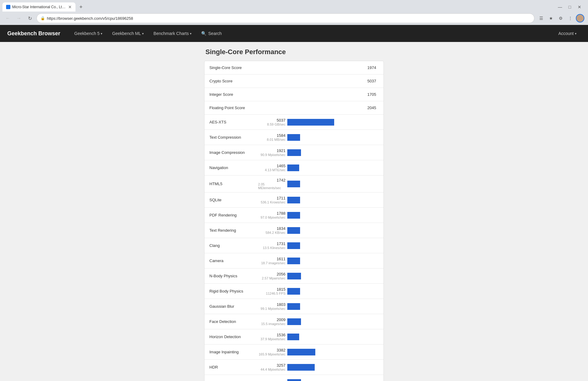 The height and width of the screenshot is (381, 588). Describe the element at coordinates (272, 322) in the screenshot. I see `bench-score-area-13: 2009 15.5 images/sec` at that location.